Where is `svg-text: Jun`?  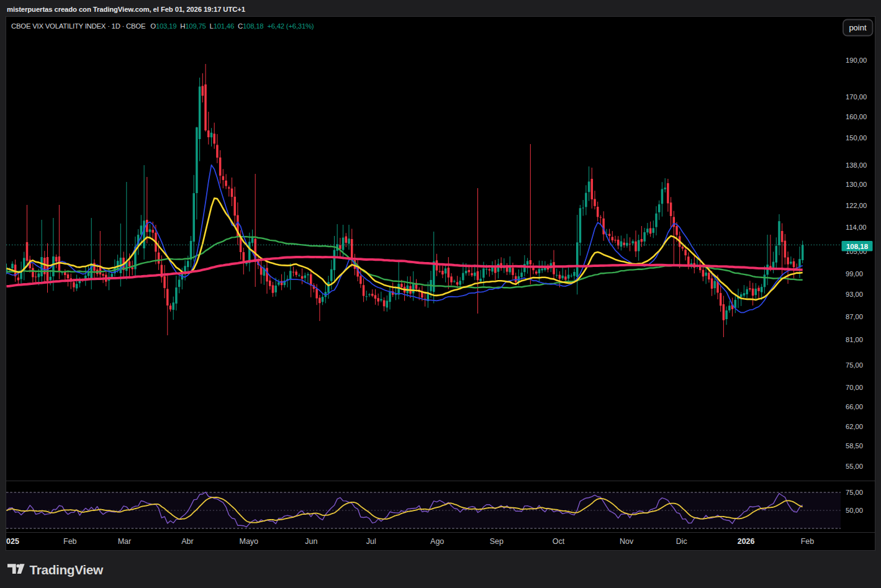
svg-text: Jun is located at coordinates (311, 541).